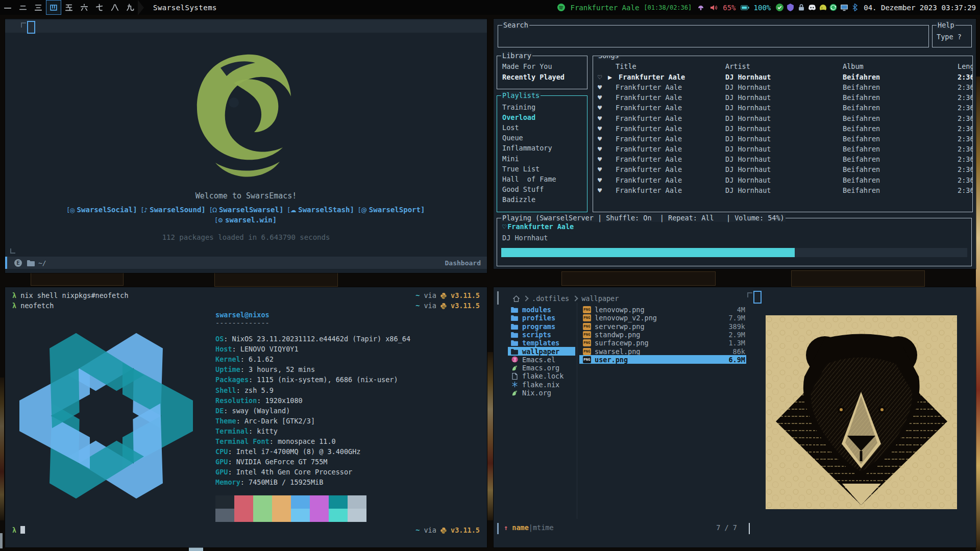 The width and height of the screenshot is (980, 551). I want to click on syncthing-icon, so click(833, 7).